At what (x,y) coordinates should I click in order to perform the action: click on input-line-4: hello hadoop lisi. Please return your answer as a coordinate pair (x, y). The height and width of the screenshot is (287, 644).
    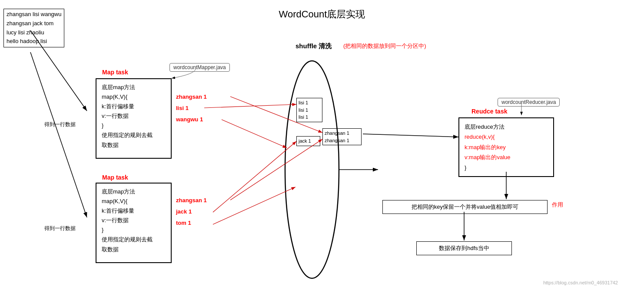
    Looking at the image, I should click on (34, 42).